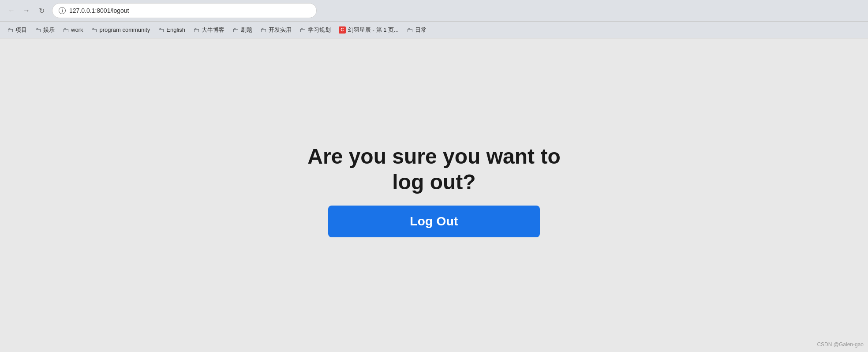 This screenshot has height=352, width=868. What do you see at coordinates (176, 30) in the screenshot?
I see `bookmark-label: English` at bounding box center [176, 30].